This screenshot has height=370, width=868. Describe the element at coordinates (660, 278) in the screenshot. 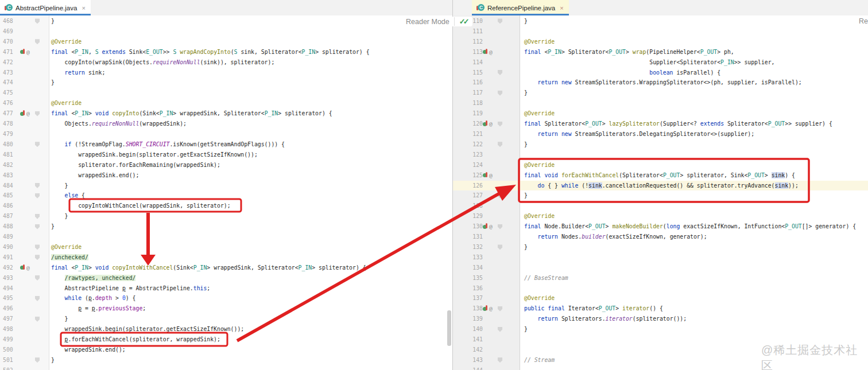

I see `code-line: 135// BaseStream` at that location.